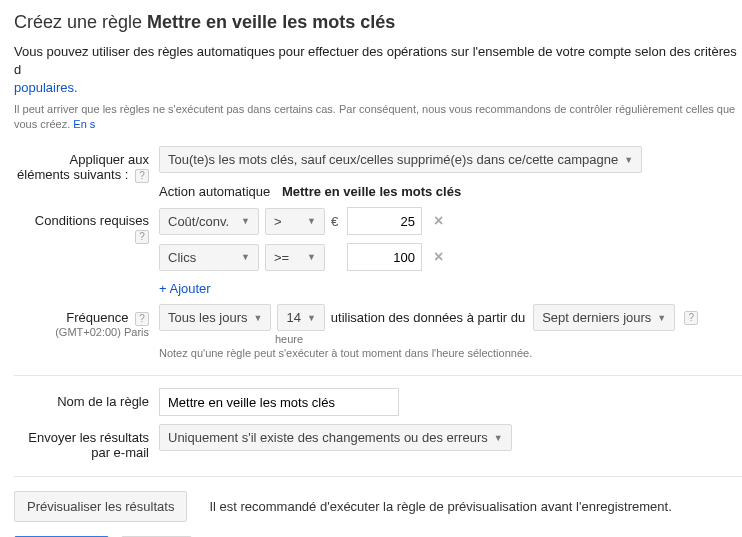 The image size is (742, 537). Describe the element at coordinates (450, 257) in the screenshot. I see `condition-row: Clics ▼ >= ▼ ×` at that location.